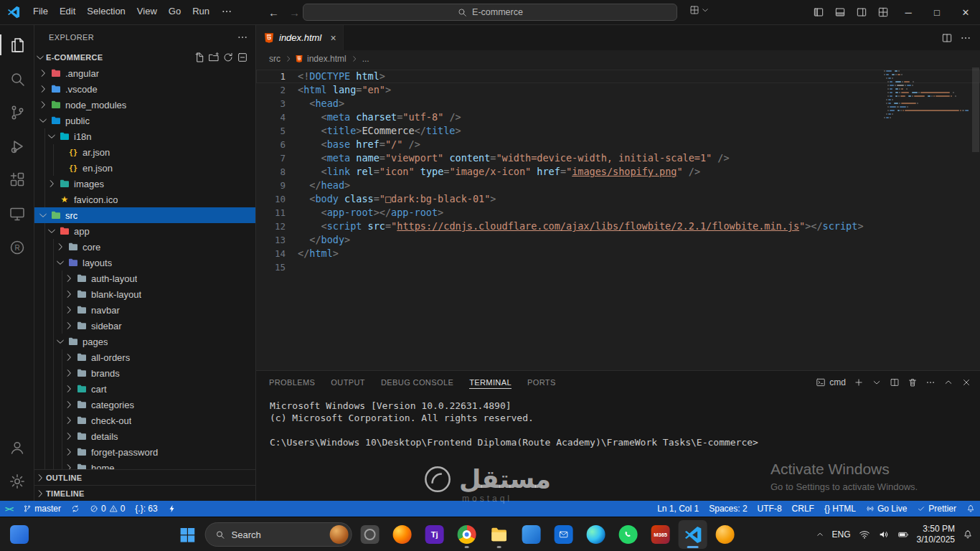 The width and height of the screenshot is (980, 551). Describe the element at coordinates (277, 131) in the screenshot. I see `line-number: 5` at that location.